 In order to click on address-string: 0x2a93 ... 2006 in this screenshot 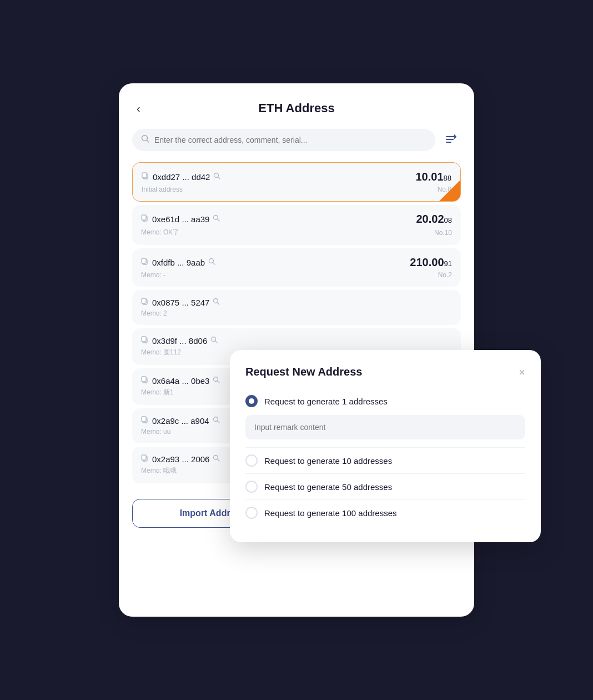, I will do `click(181, 459)`.